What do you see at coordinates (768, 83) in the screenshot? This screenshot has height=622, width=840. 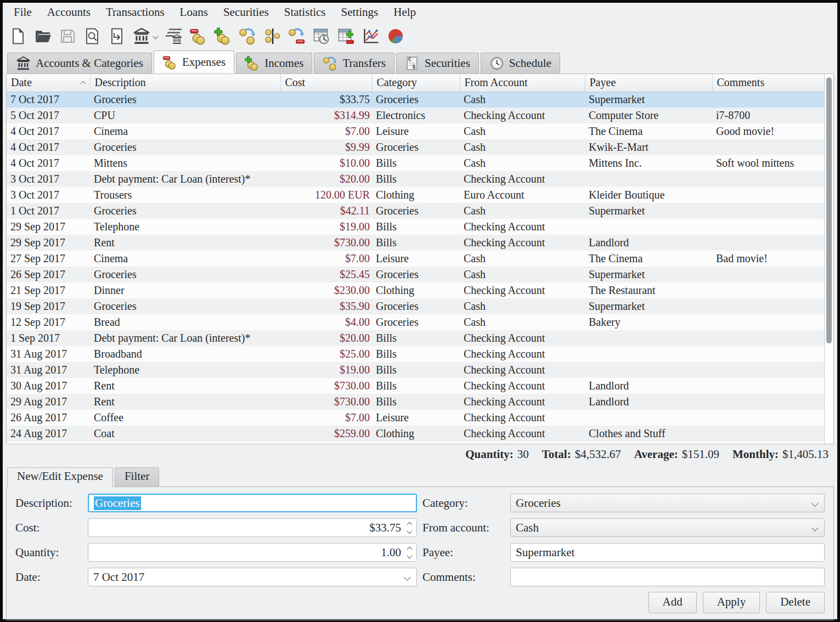 I see `column-header-comments: Comments` at bounding box center [768, 83].